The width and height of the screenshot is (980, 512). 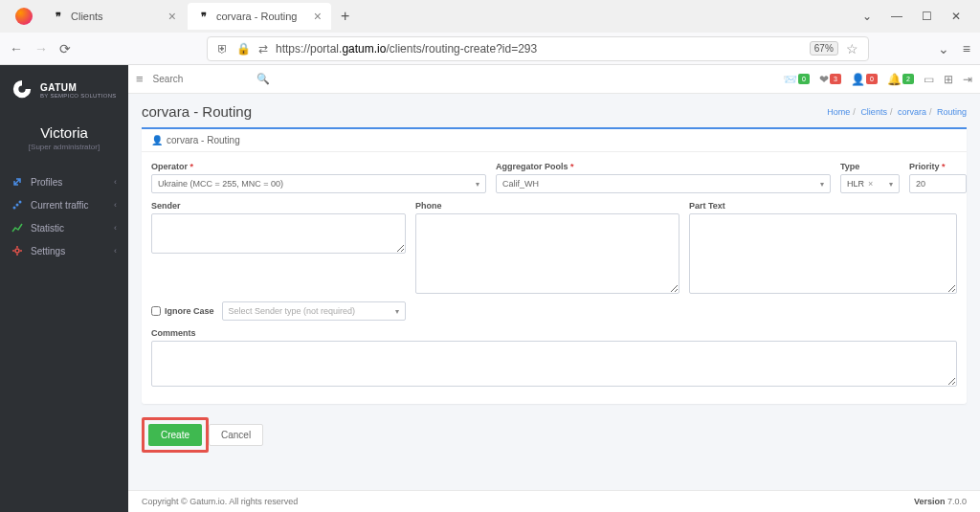 What do you see at coordinates (928, 79) in the screenshot?
I see `flag-icon: ▭` at bounding box center [928, 79].